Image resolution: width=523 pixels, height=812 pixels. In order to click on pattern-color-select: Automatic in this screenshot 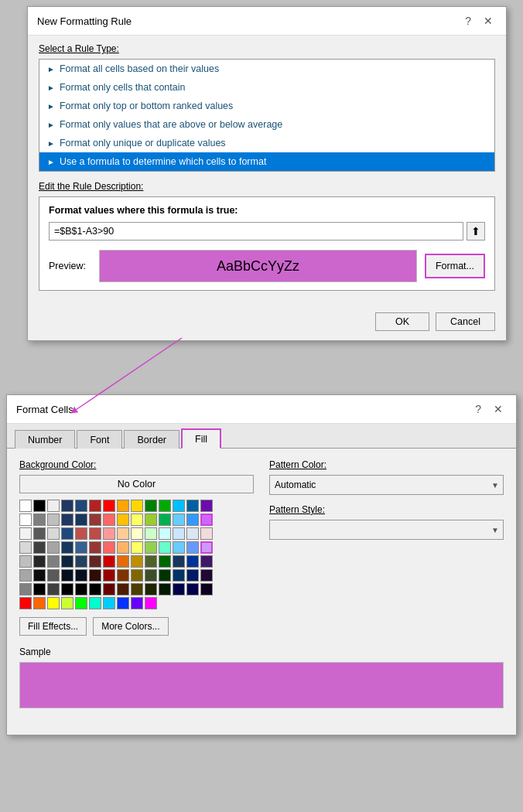, I will do `click(387, 485)`.